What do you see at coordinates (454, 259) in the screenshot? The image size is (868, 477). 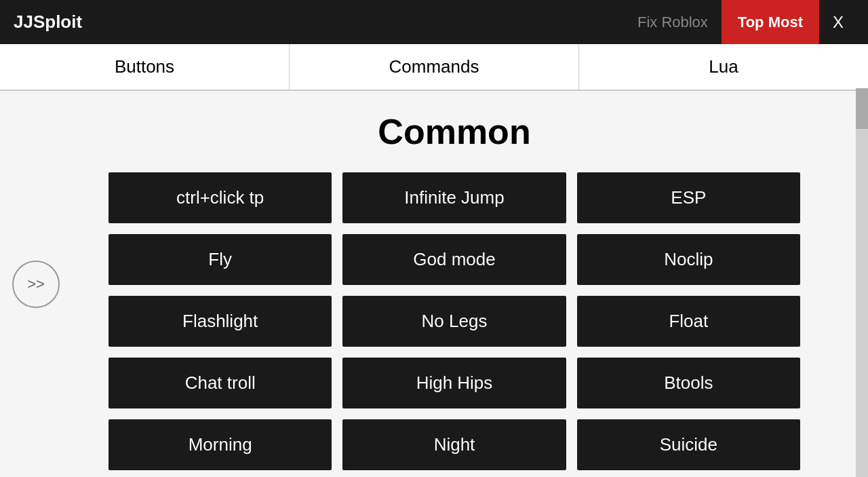 I see `cmd-god-mode: God mode` at bounding box center [454, 259].